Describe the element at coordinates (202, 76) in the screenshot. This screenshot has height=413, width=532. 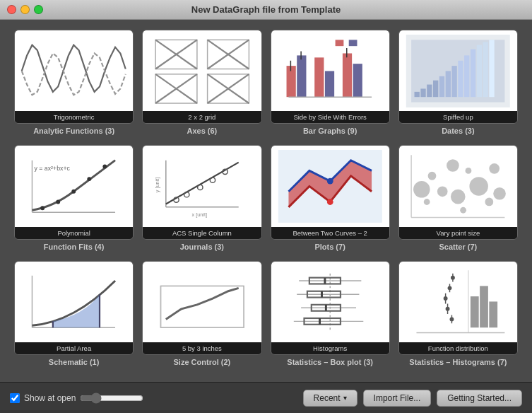
I see `template-card-2x2grid: 2 x 2 grid` at that location.